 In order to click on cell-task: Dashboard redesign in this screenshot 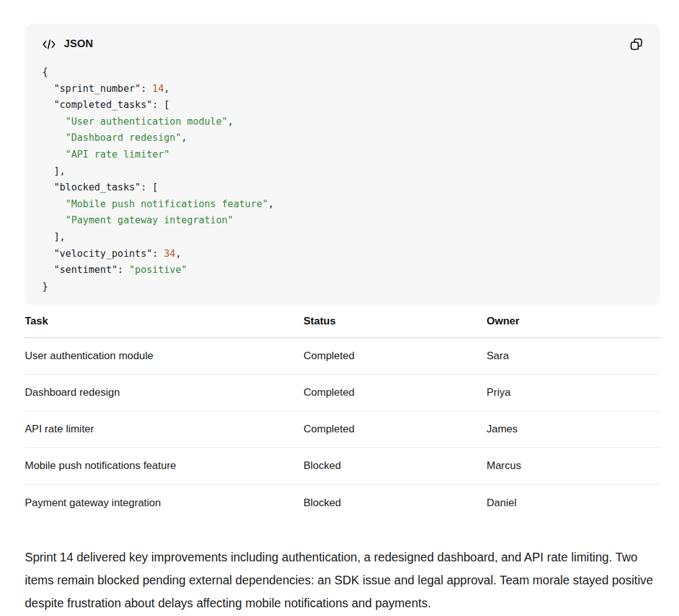, I will do `click(164, 393)`.